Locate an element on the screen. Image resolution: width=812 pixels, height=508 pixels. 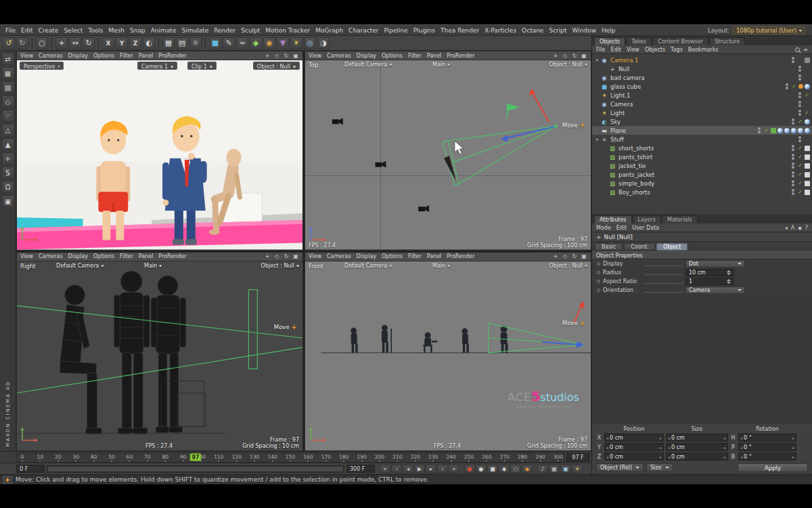
menu-render: Render is located at coordinates (225, 30).